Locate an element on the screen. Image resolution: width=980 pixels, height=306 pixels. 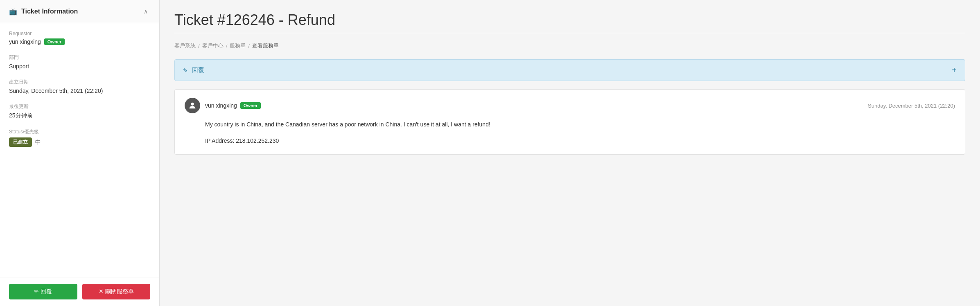
reply-button-label: ✏ 回覆 is located at coordinates (43, 292).